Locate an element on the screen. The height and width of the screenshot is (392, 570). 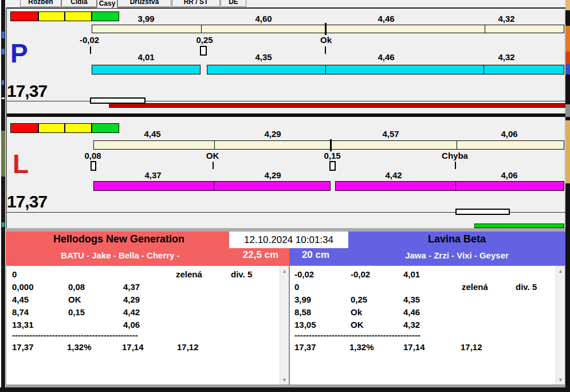
cell: 8,74 is located at coordinates (21, 312).